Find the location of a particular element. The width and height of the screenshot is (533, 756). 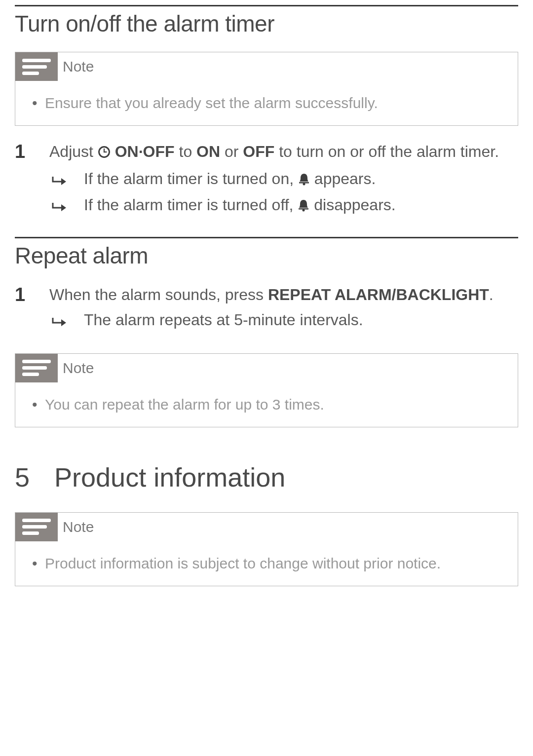

chapter-title: Product information is located at coordinates (170, 477).